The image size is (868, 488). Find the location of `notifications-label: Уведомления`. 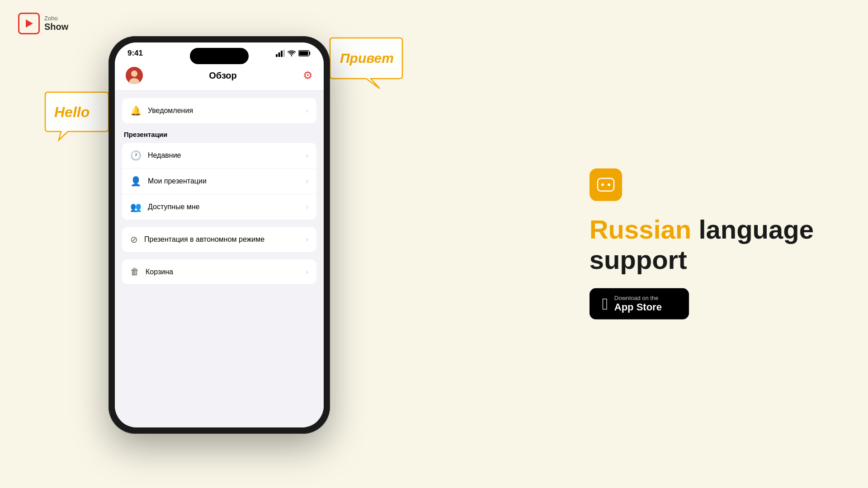

notifications-label: Уведомления is located at coordinates (170, 111).